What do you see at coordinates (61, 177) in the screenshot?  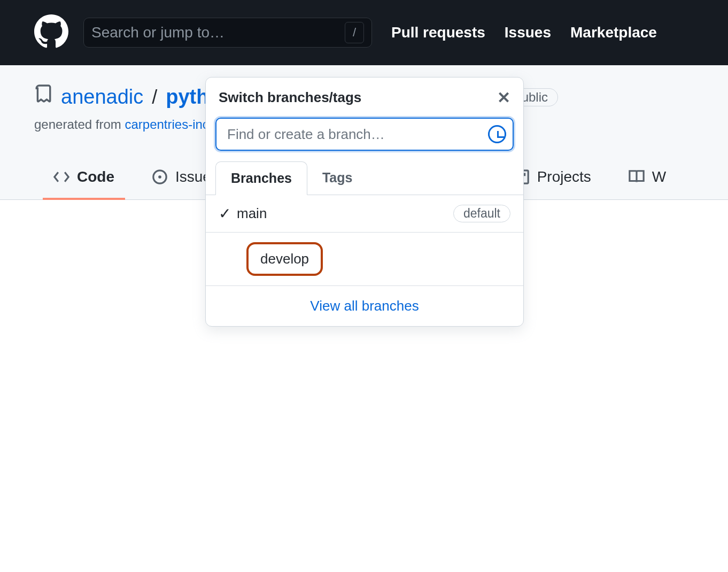 I see `code-icon` at bounding box center [61, 177].